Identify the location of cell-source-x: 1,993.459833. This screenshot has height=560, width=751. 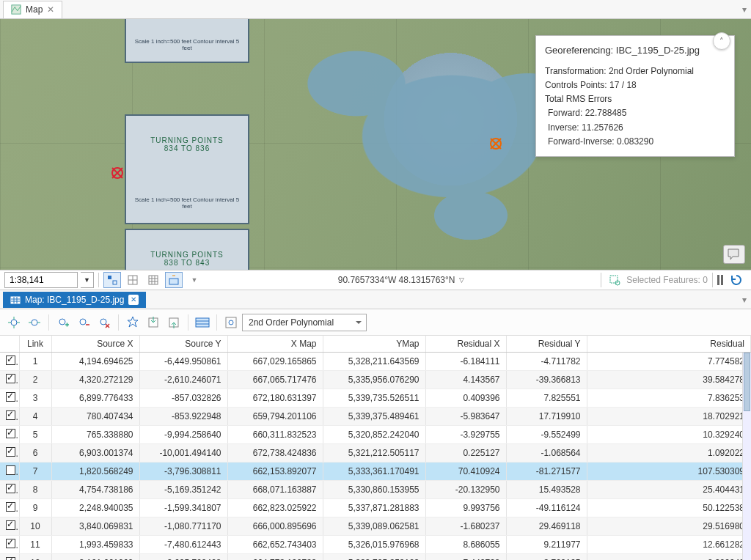
(95, 545).